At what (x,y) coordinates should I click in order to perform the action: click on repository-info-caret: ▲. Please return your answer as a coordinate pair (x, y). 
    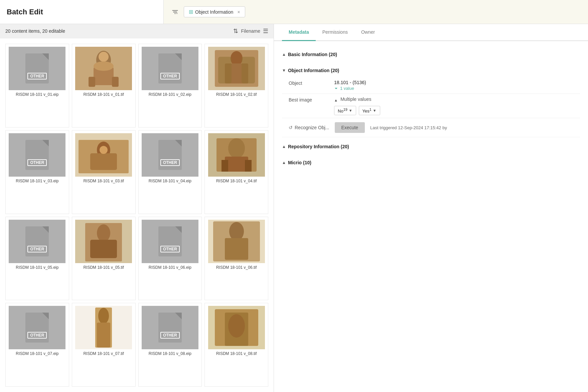
    Looking at the image, I should click on (284, 147).